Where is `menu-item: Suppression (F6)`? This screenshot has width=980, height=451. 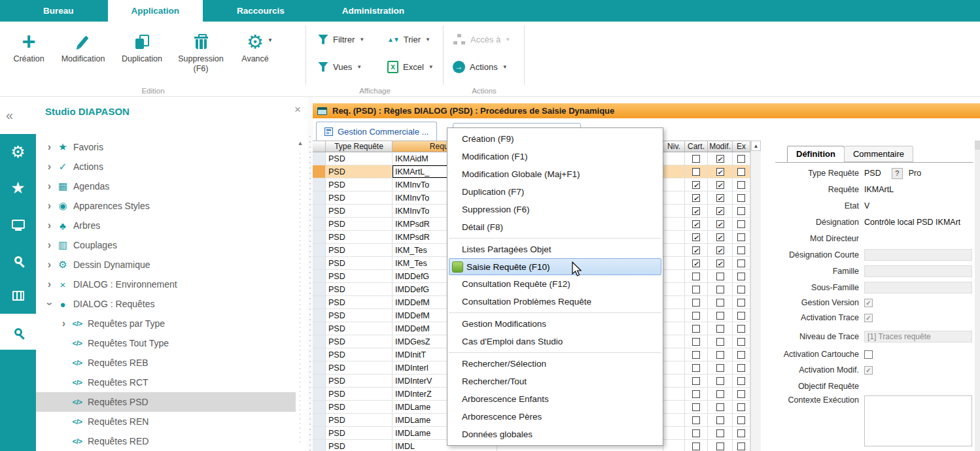
menu-item: Suppression (F6) is located at coordinates (555, 209).